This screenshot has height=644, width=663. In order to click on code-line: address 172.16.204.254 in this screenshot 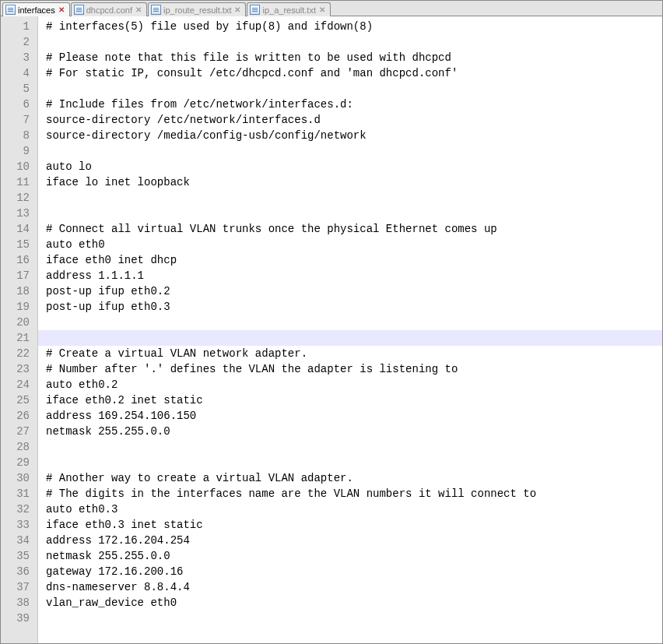, I will do `click(354, 540)`.